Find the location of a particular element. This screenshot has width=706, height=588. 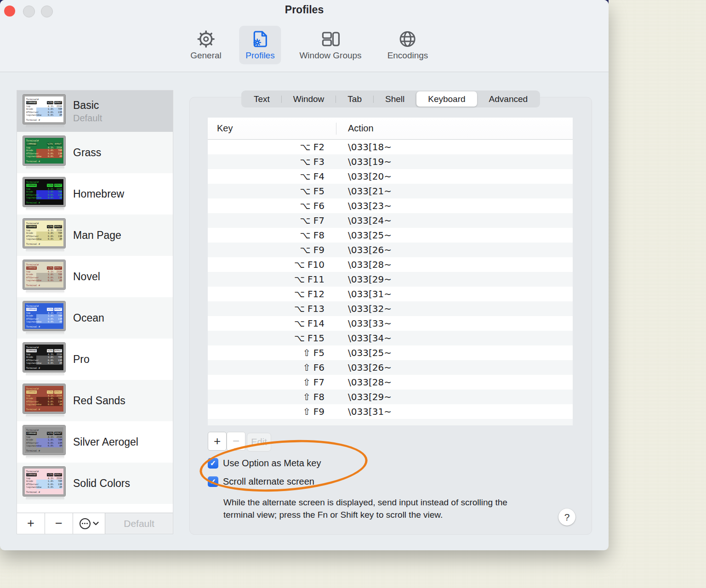

toolbar-item-profiles: Profiles is located at coordinates (260, 45).